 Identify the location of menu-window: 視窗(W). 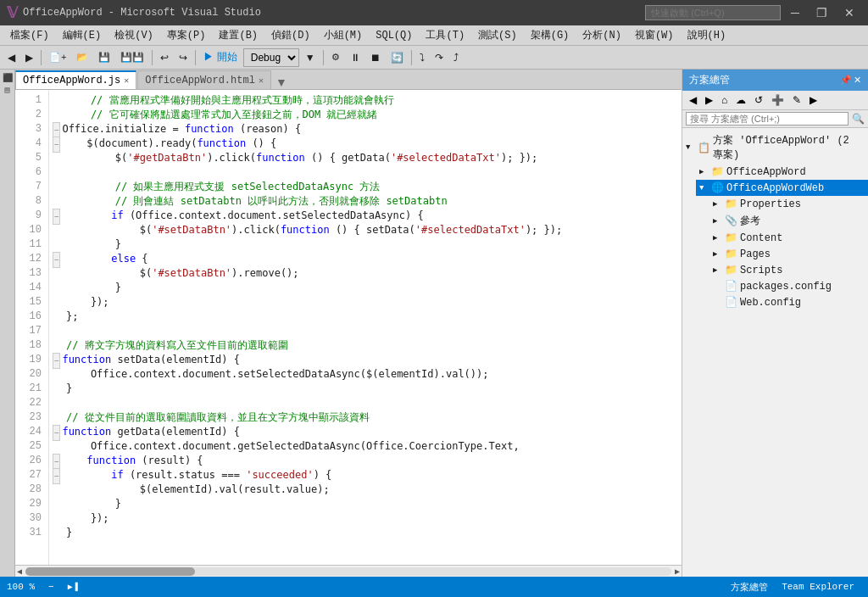
(654, 36).